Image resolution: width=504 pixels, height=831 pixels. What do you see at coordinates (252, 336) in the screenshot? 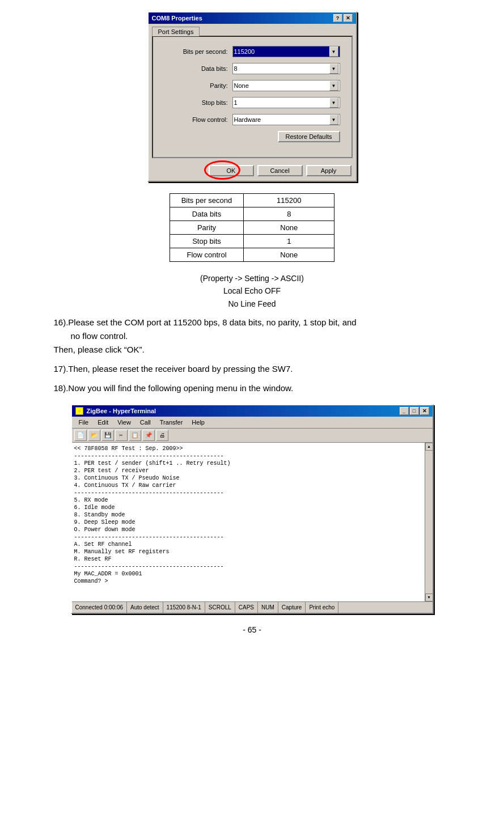
I see `step16-text: 16).Please set the COM port at 115200 bp…` at bounding box center [252, 336].